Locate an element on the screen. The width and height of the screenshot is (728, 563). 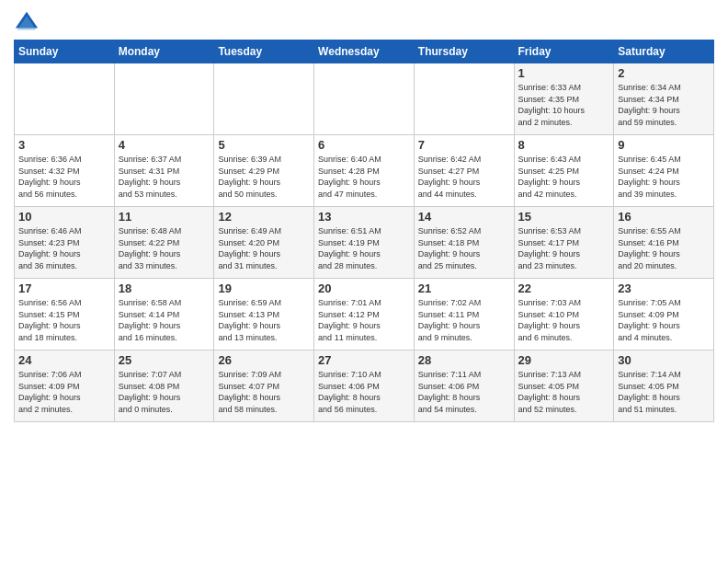
day-number: 17 is located at coordinates (64, 289).